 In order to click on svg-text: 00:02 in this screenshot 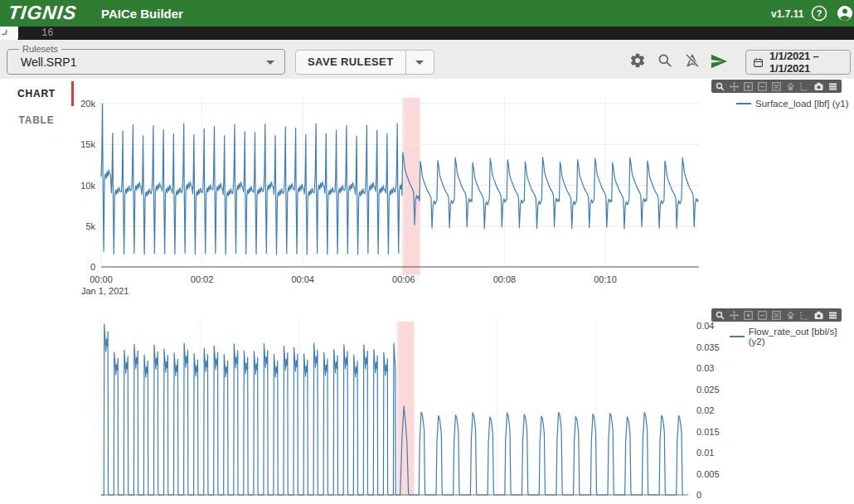, I will do `click(202, 279)`.